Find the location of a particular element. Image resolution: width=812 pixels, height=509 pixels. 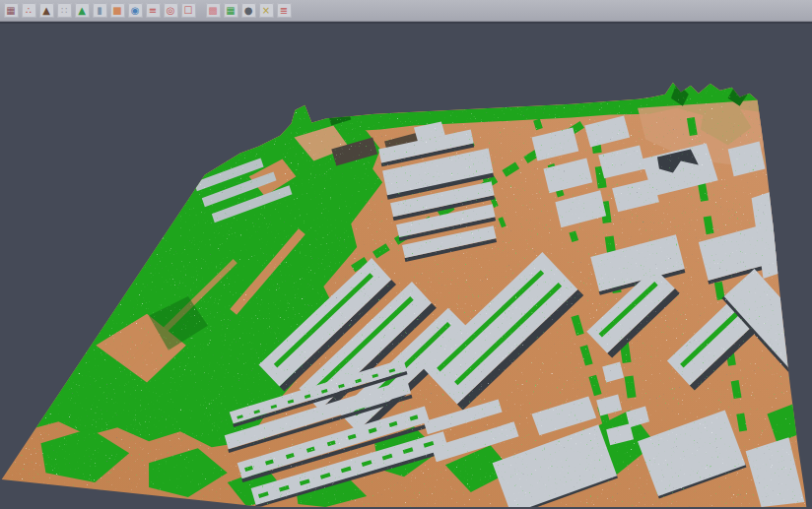

layer-stack-icon: ≣ is located at coordinates (284, 11).